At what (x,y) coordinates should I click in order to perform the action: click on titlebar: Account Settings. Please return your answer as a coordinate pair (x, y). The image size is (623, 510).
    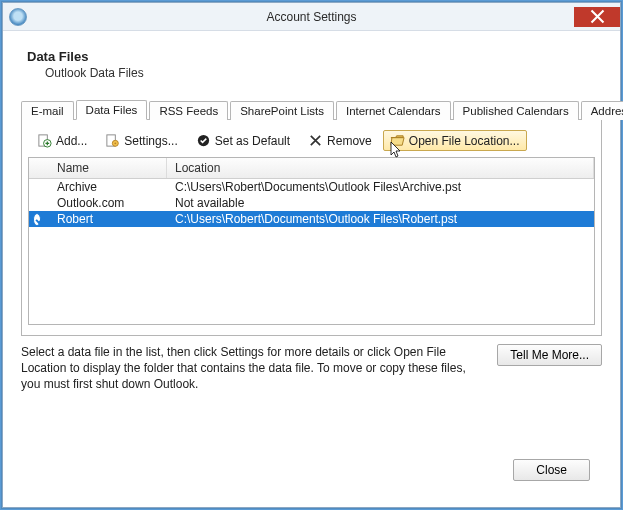
    Looking at the image, I should click on (312, 17).